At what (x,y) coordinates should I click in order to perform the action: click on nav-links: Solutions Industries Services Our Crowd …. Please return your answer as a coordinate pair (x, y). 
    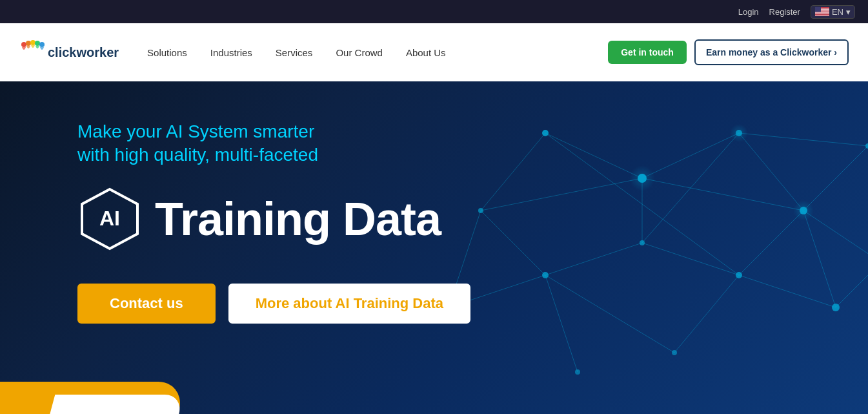
    Looking at the image, I should click on (373, 53).